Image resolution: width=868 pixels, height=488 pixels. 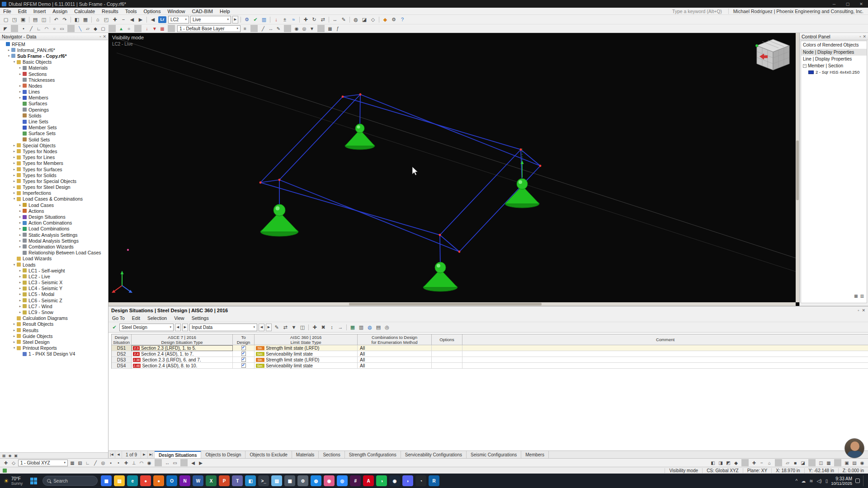 What do you see at coordinates (54, 258) in the screenshot?
I see `tree-item: Load Wizards` at bounding box center [54, 258].